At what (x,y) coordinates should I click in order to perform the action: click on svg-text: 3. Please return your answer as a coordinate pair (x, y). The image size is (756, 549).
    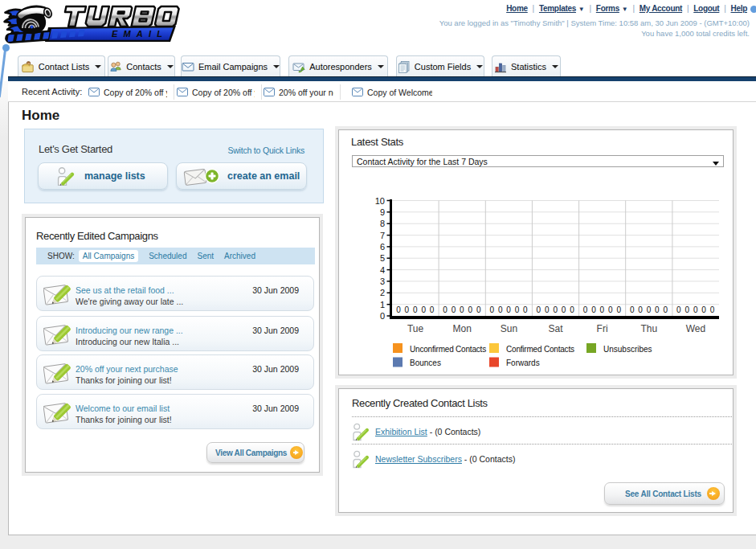
    Looking at the image, I should click on (382, 281).